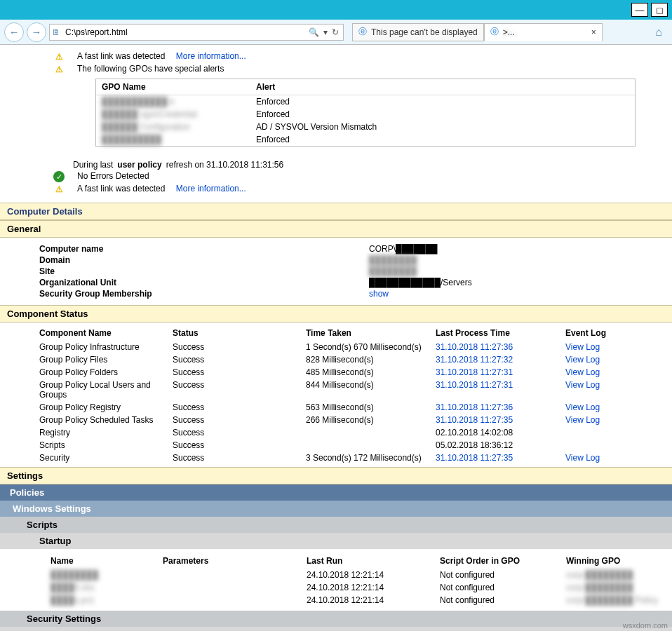 The width and height of the screenshot is (672, 631). What do you see at coordinates (325, 32) in the screenshot?
I see `dropdown-icon: ▾` at bounding box center [325, 32].